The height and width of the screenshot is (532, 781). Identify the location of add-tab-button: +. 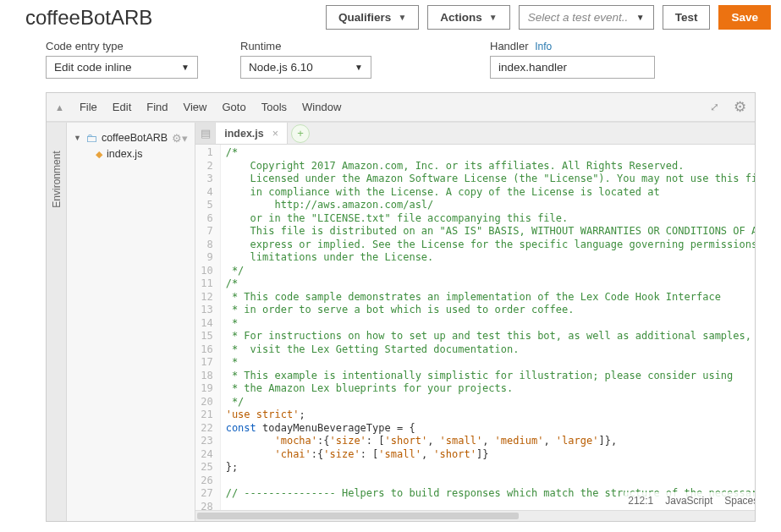
(300, 134).